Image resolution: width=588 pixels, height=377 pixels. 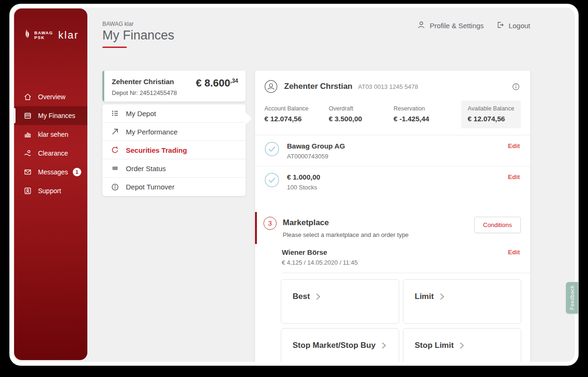 I want to click on balance-overdraft: Overdraft € 3.500,00, so click(x=361, y=112).